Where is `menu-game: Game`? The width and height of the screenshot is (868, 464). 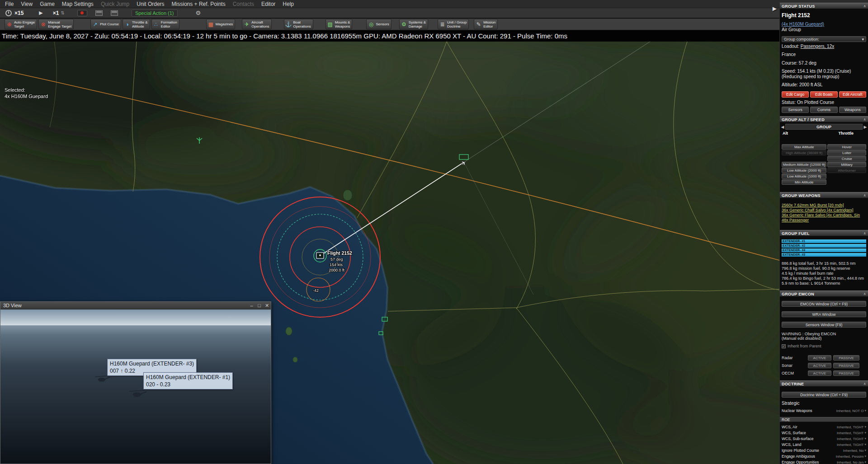 menu-game: Game is located at coordinates (47, 4).